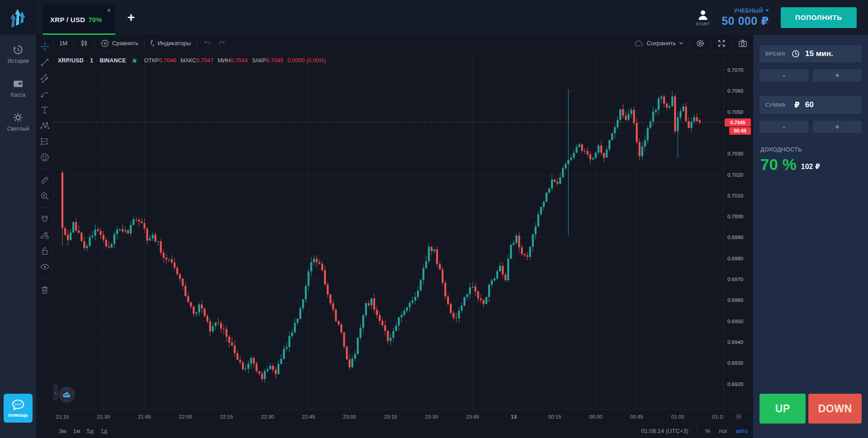 The width and height of the screenshot is (868, 438). Describe the element at coordinates (62, 431) in the screenshot. I see `range-3m-button: 3м` at that location.